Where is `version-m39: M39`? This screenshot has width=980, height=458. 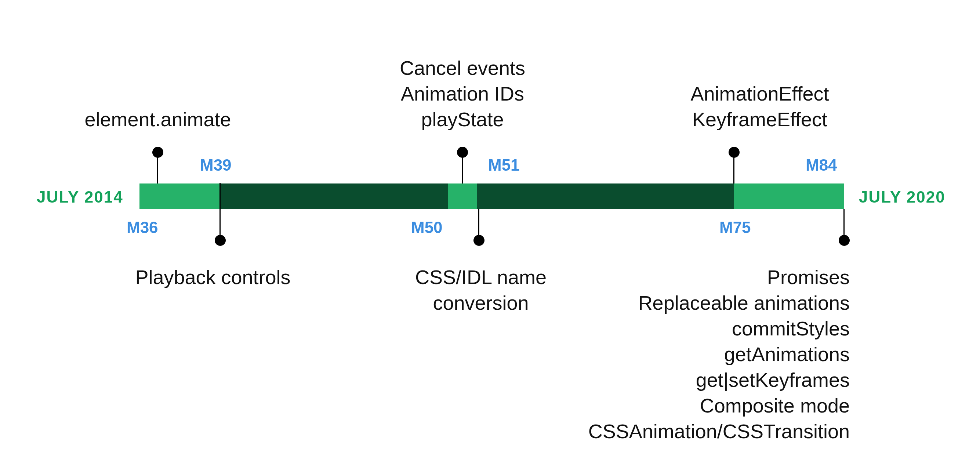
version-m39: M39 is located at coordinates (216, 165).